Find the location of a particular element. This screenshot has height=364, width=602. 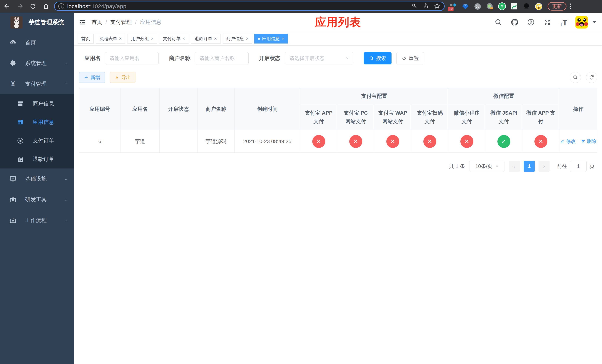

status-select: 请选择开启状态 ∨ is located at coordinates (319, 58).